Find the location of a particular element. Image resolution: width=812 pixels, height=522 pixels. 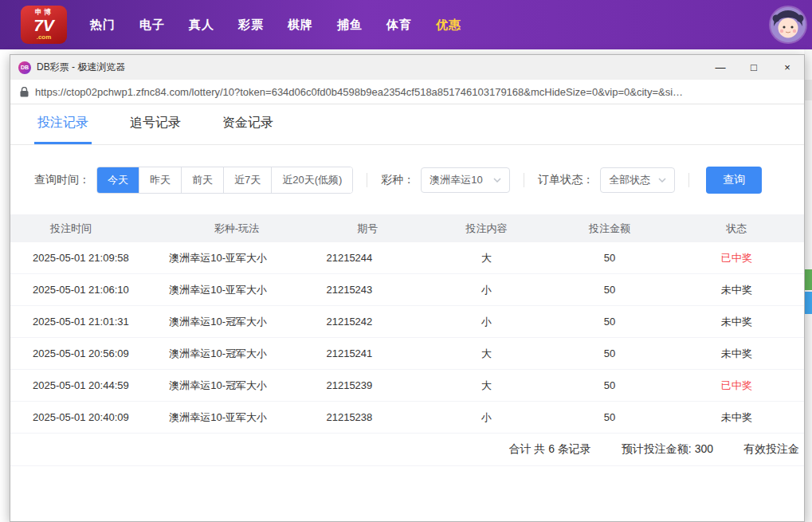

nav-item-fishing: 捕鱼 is located at coordinates (350, 26).